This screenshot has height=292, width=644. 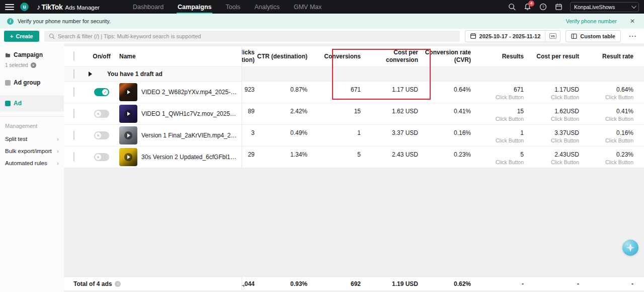 I want to click on brand-name: TikTok, so click(x=52, y=7).